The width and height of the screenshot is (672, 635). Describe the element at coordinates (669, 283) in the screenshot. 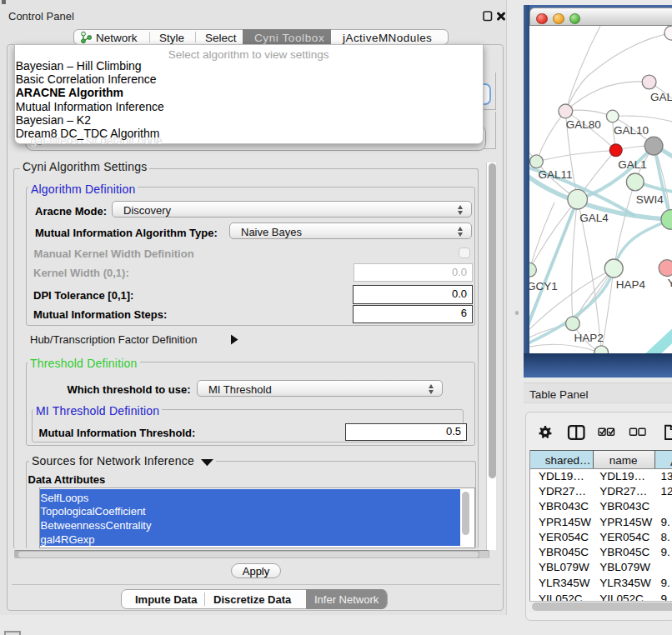

I see `svg-text: YM` at that location.